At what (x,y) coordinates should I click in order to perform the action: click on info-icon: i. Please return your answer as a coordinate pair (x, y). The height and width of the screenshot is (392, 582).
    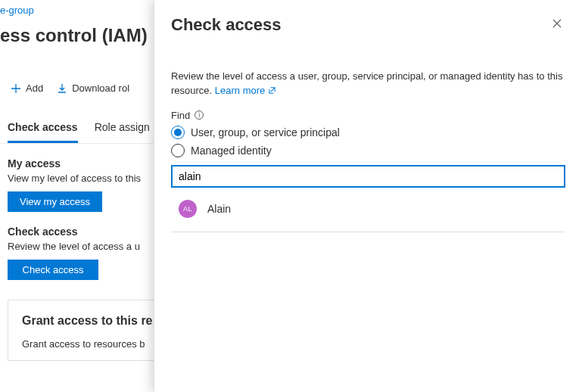
    Looking at the image, I should click on (199, 115).